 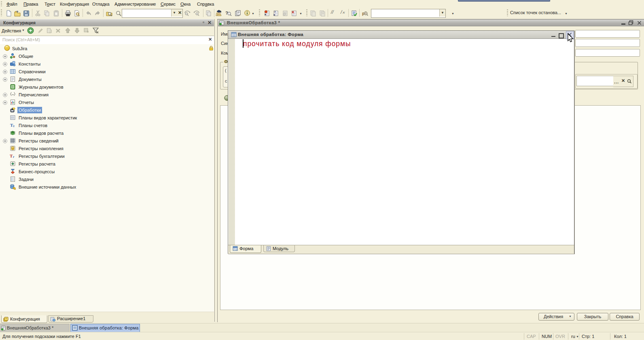 What do you see at coordinates (14, 126) in the screenshot?
I see `svg-text: т` at bounding box center [14, 126].